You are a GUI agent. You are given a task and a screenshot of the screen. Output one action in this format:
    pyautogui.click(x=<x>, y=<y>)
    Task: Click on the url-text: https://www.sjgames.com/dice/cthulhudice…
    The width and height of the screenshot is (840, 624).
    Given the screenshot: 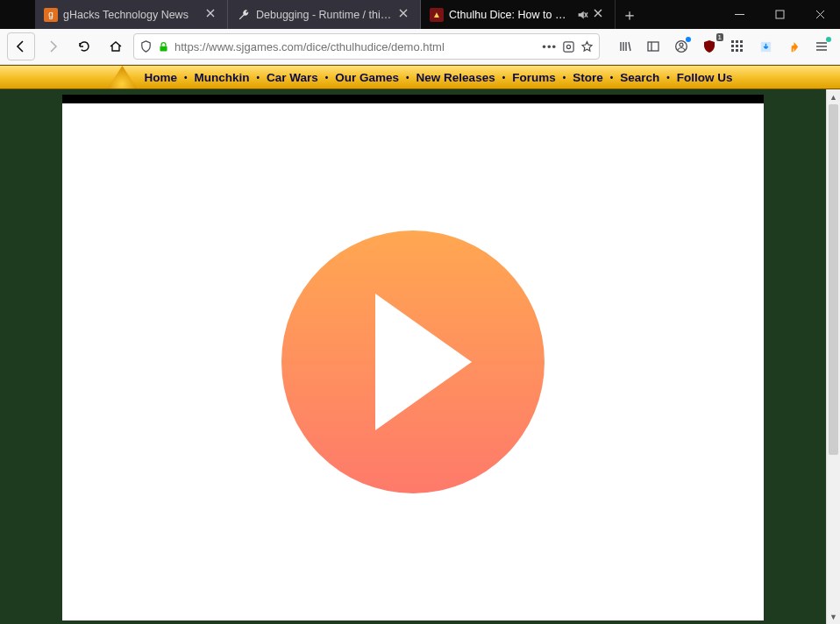 What is the action you would take?
    pyautogui.click(x=356, y=47)
    